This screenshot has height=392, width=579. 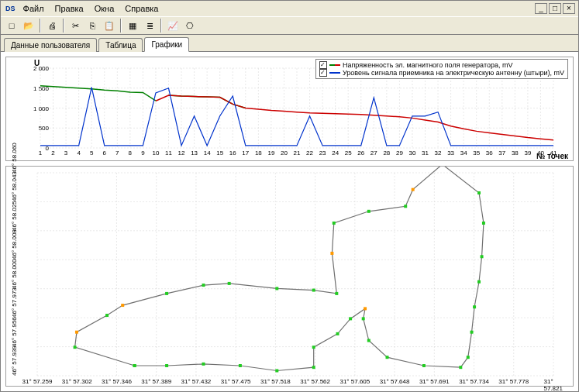 I want to click on settings-icon: ⎔, so click(x=190, y=26).